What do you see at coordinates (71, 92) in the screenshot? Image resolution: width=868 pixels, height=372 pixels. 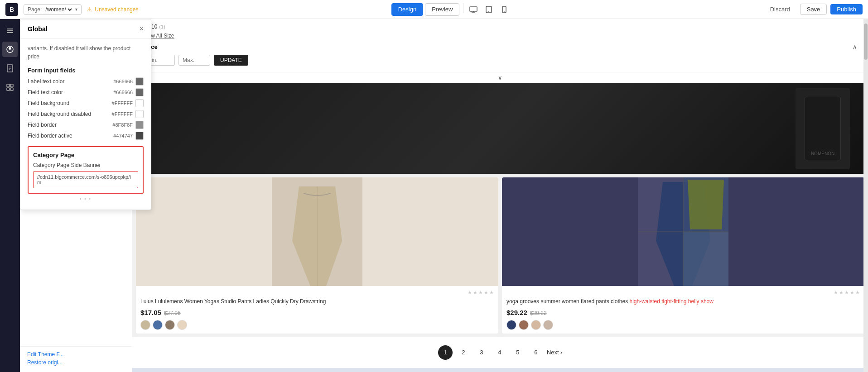 I see `field-text-color-label: Field text color` at bounding box center [71, 92].